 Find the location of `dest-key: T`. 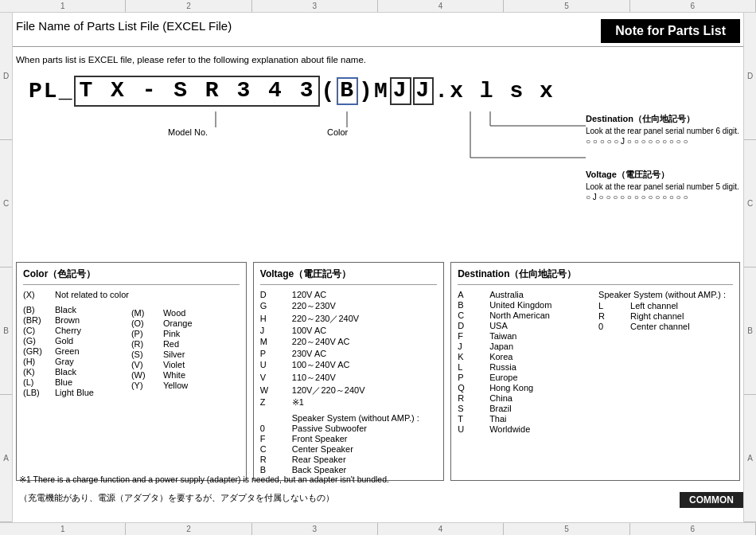

dest-key: T is located at coordinates (472, 419).